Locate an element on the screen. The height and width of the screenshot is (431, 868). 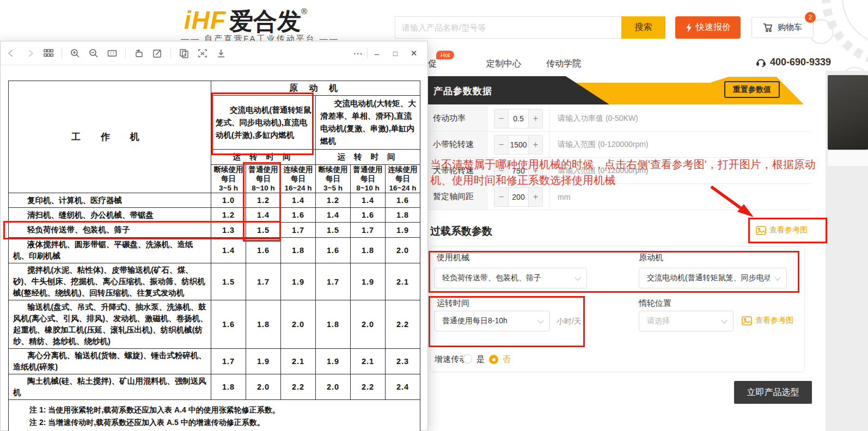
reset-params-button: 重置参数值 is located at coordinates (752, 89).